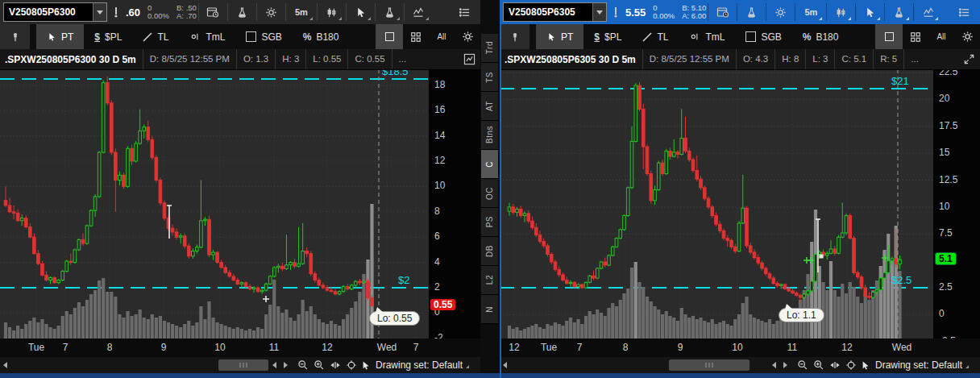 Image resolution: width=980 pixels, height=378 pixels. What do you see at coordinates (490, 135) in the screenshot?
I see `gadget-tab-btns: Btns` at bounding box center [490, 135].